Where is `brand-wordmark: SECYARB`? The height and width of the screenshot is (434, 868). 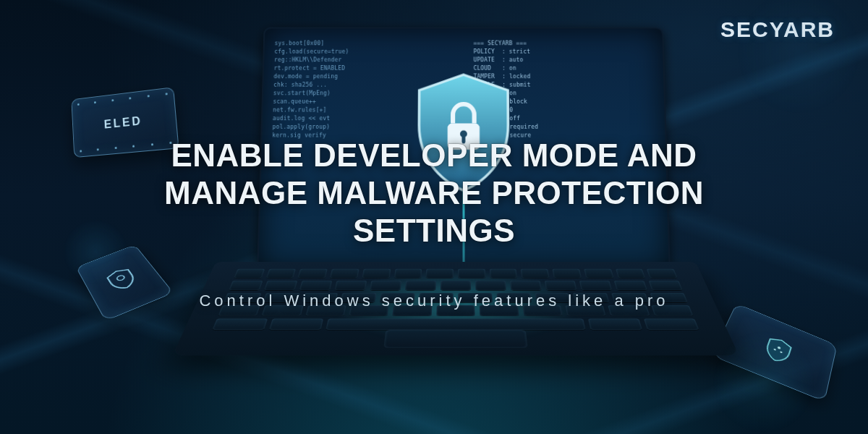
brand-wordmark: SECYARB is located at coordinates (778, 30).